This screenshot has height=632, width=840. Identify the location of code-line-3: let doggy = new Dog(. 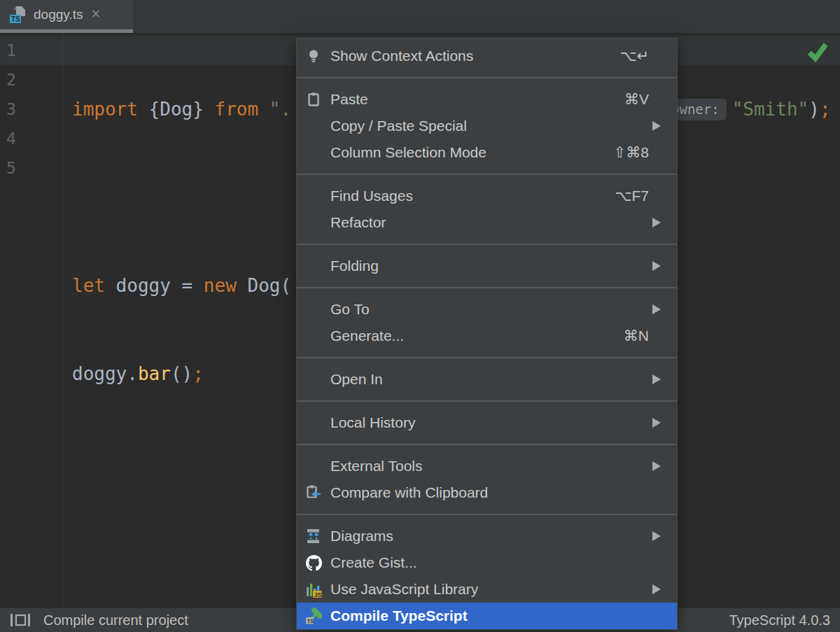
(182, 286).